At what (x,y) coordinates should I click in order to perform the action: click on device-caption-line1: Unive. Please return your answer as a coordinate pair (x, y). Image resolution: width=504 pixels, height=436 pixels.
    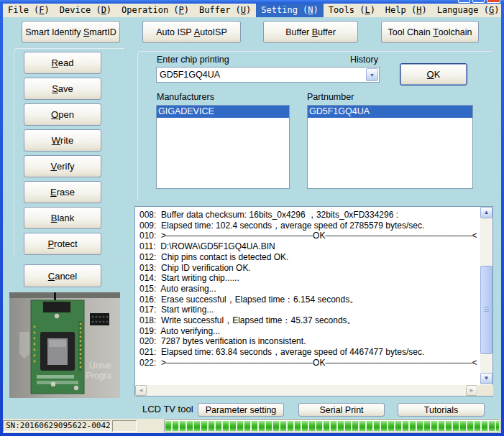
    Looking at the image, I should click on (101, 366).